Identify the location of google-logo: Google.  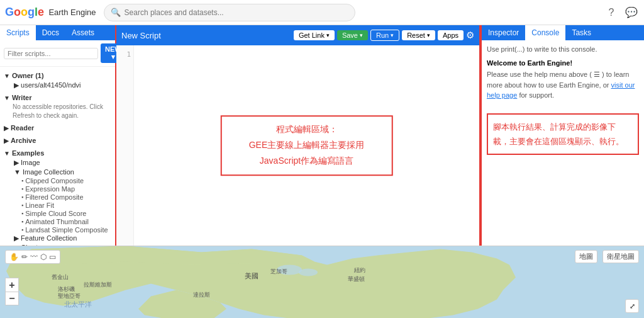
(25, 13).